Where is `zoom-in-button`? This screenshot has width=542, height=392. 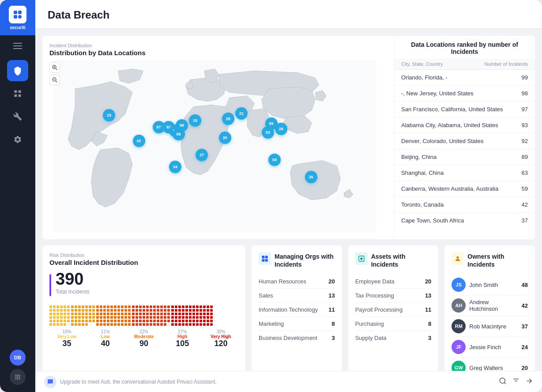
zoom-in-button is located at coordinates (55, 68).